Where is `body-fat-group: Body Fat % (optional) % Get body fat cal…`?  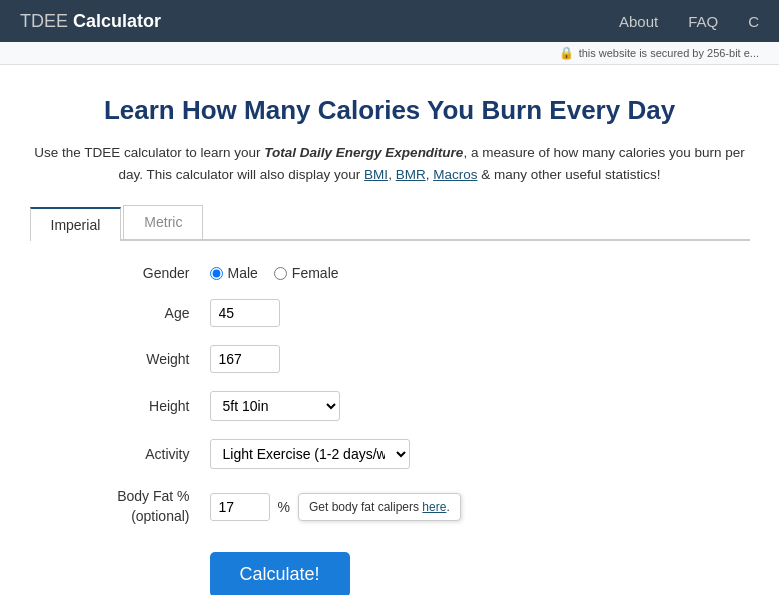 body-fat-group: Body Fat % (optional) % Get body fat cal… is located at coordinates (390, 506).